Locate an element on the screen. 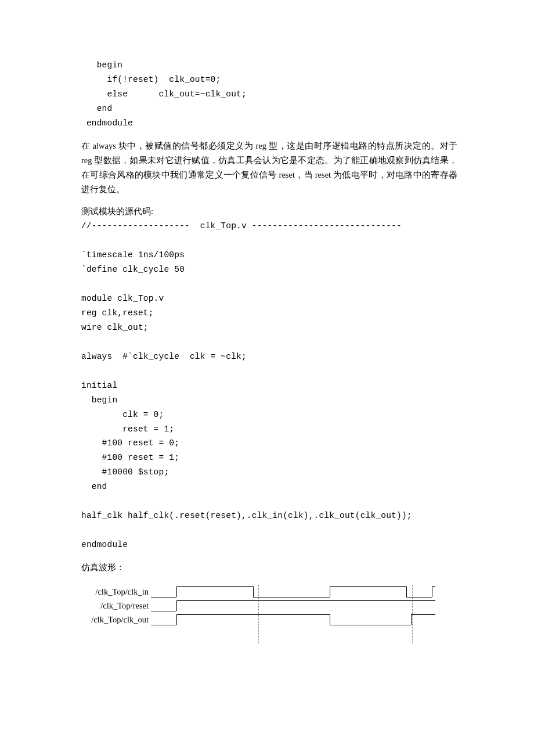 The width and height of the screenshot is (534, 756). waveform-signal-clk-in is located at coordinates (293, 592).